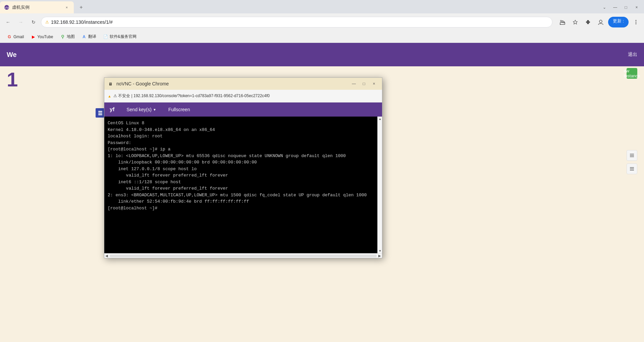 The height and width of the screenshot is (342, 644). What do you see at coordinates (92, 37) in the screenshot?
I see `bookmark-translate-label: 翻译` at bounding box center [92, 37].